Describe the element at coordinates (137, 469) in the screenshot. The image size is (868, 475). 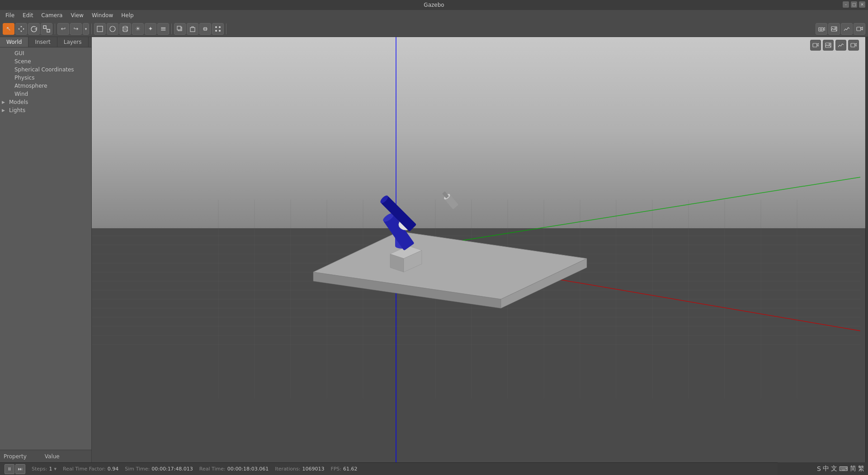
I see `sim-time-label: Sim Time:` at that location.